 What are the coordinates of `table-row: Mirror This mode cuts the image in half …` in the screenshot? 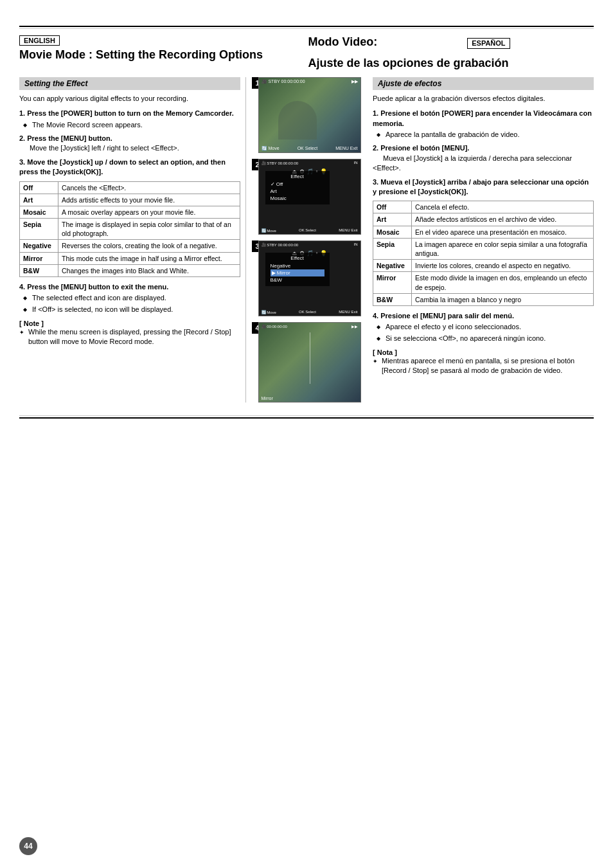 It's located at (130, 258).